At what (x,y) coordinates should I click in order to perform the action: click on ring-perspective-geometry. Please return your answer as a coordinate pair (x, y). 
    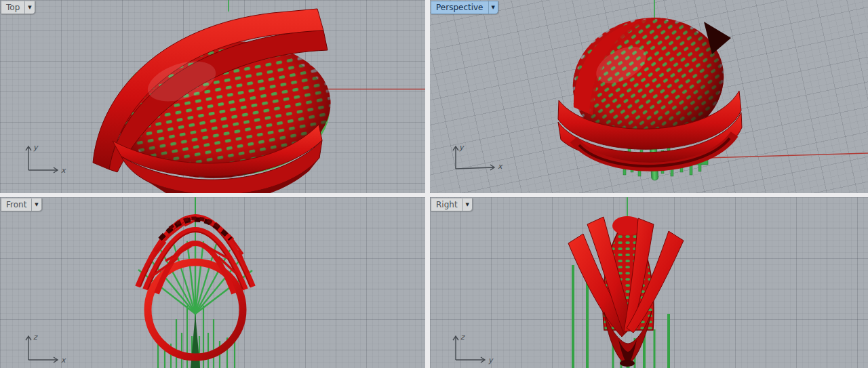
    Looking at the image, I should click on (650, 85).